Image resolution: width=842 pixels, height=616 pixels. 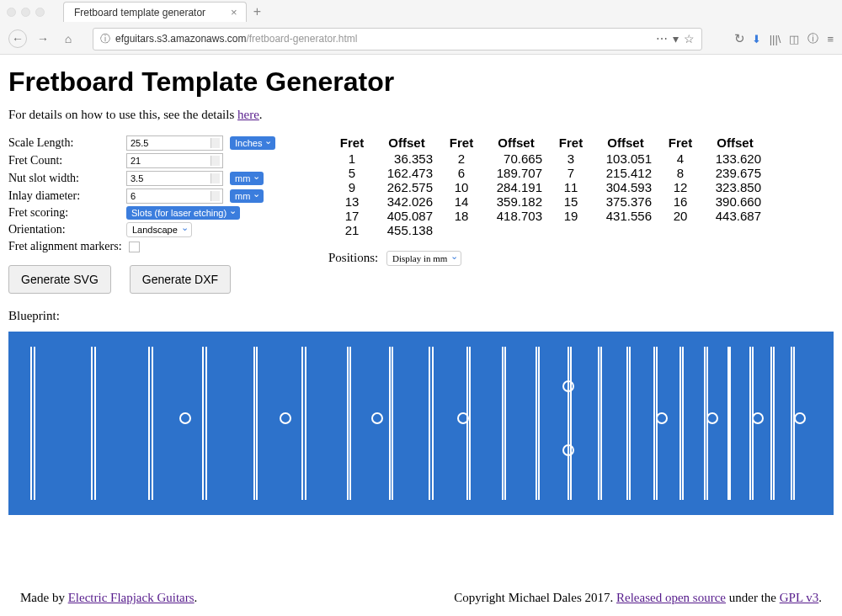 What do you see at coordinates (175, 161) in the screenshot?
I see `fret-count-input: 21` at bounding box center [175, 161].